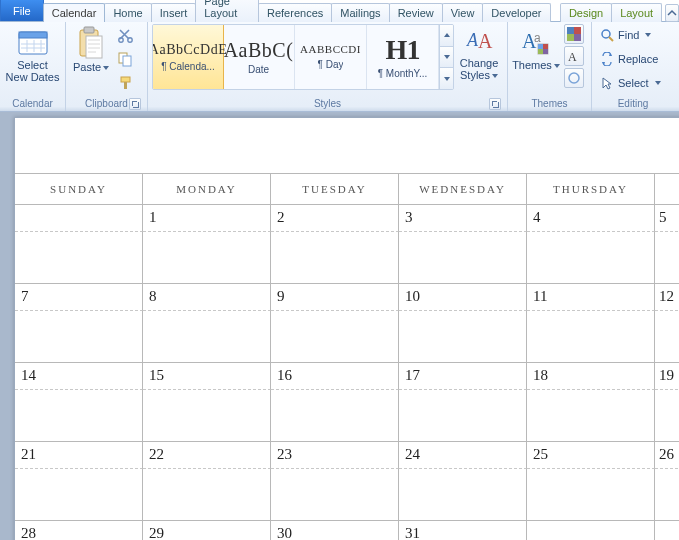 This screenshot has width=679, height=540. I want to click on calendar-date-cell: 1, so click(207, 218).